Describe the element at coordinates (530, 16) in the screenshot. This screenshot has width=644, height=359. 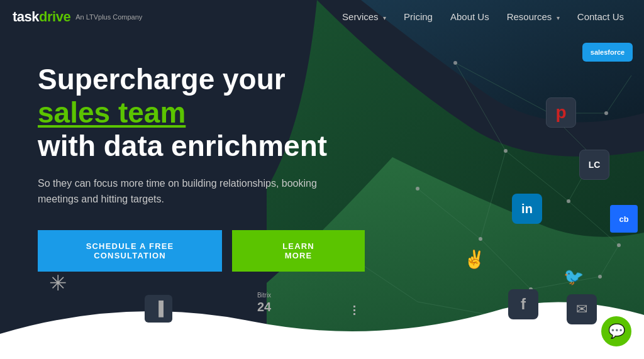
I see `nav-link-resources: Resources` at that location.